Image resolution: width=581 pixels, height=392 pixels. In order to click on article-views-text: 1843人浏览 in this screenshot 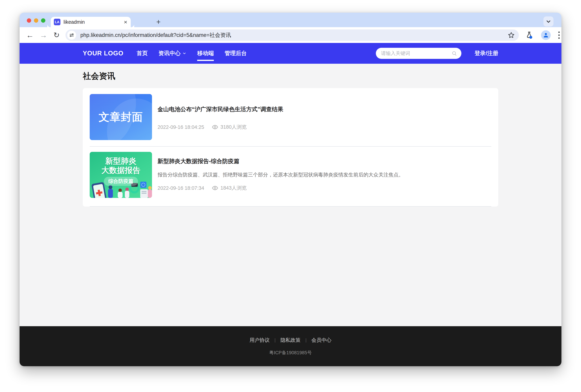, I will do `click(233, 188)`.